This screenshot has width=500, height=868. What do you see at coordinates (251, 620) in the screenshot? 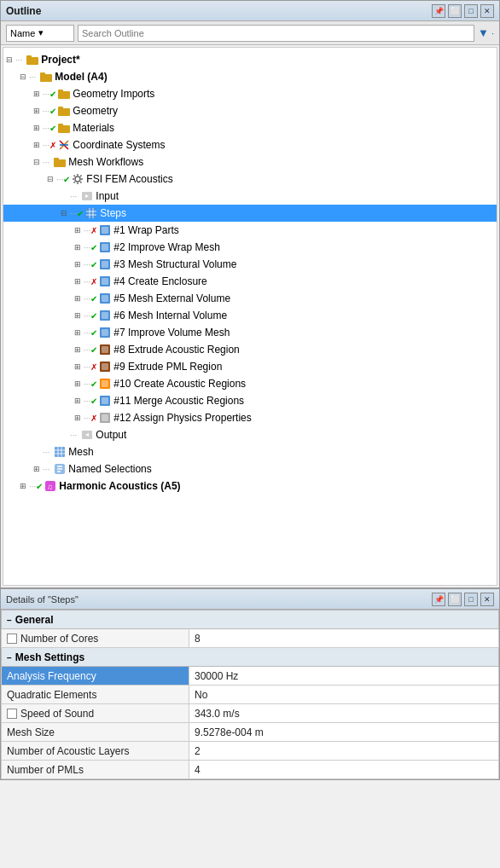
I see `section-header-general: −General` at bounding box center [251, 620].